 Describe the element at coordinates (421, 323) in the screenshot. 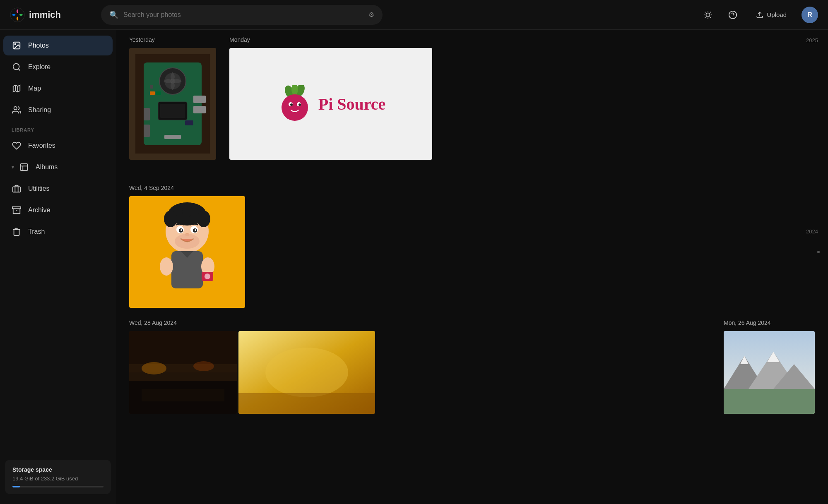

I see `date-label-aug28: Wed, 28 Aug 2024` at that location.